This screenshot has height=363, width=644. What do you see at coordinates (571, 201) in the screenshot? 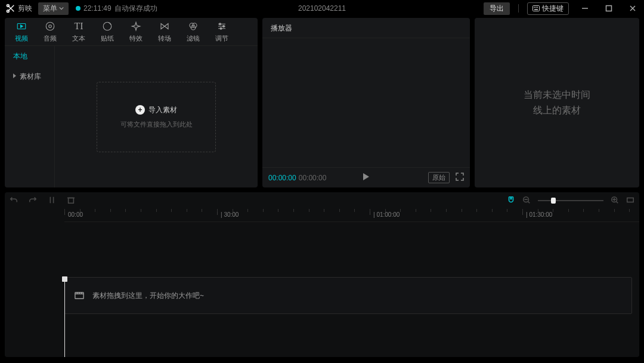
I see `zoom-slider` at bounding box center [571, 201].